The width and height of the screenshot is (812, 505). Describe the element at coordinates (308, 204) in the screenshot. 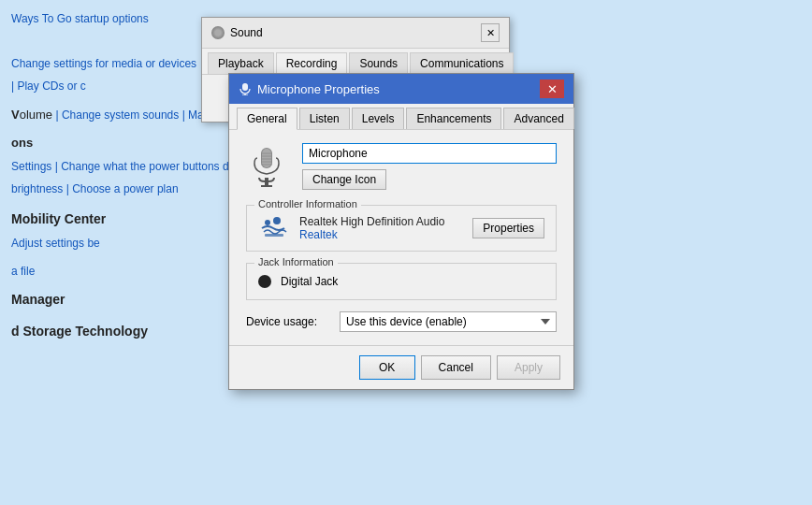

I see `controller-section-label: Controller Information` at that location.